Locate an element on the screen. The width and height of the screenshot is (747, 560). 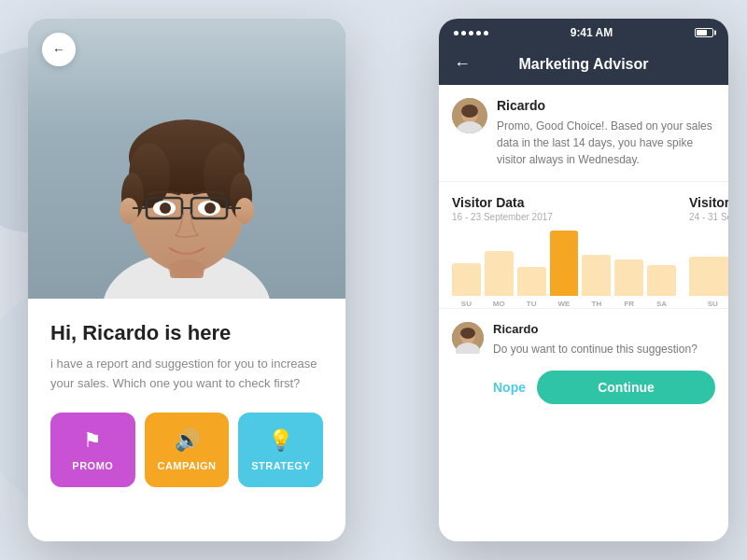
app-header: ← Marketing Advisor is located at coordinates (584, 65).